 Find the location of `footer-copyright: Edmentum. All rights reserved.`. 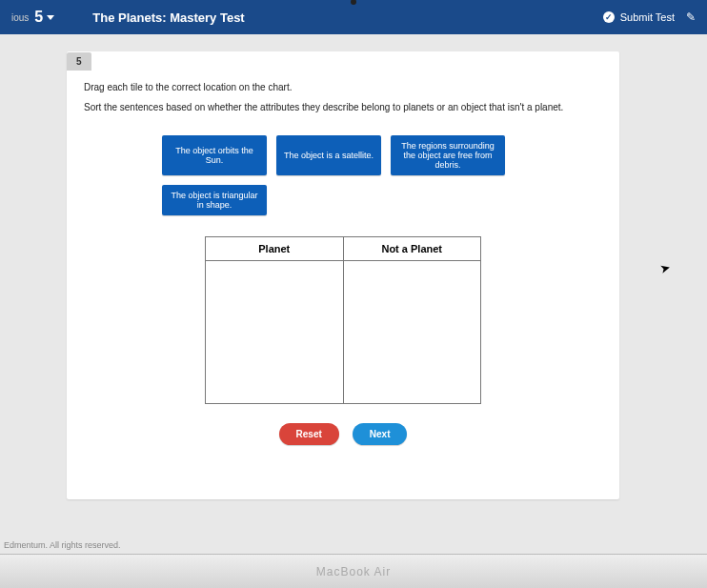

footer-copyright: Edmentum. All rights reserved. is located at coordinates (63, 545).